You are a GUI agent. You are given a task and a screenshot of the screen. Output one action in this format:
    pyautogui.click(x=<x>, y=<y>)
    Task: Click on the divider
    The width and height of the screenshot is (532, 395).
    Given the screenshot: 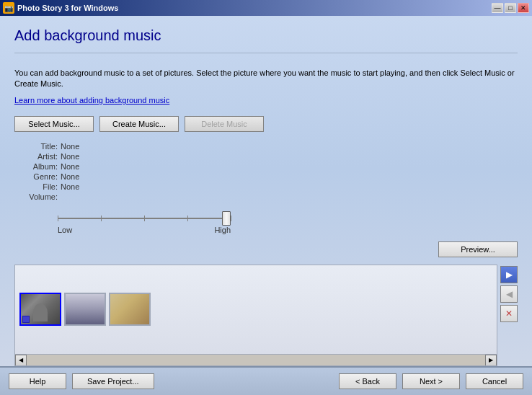 What is the action you would take?
    pyautogui.click(x=266, y=53)
    